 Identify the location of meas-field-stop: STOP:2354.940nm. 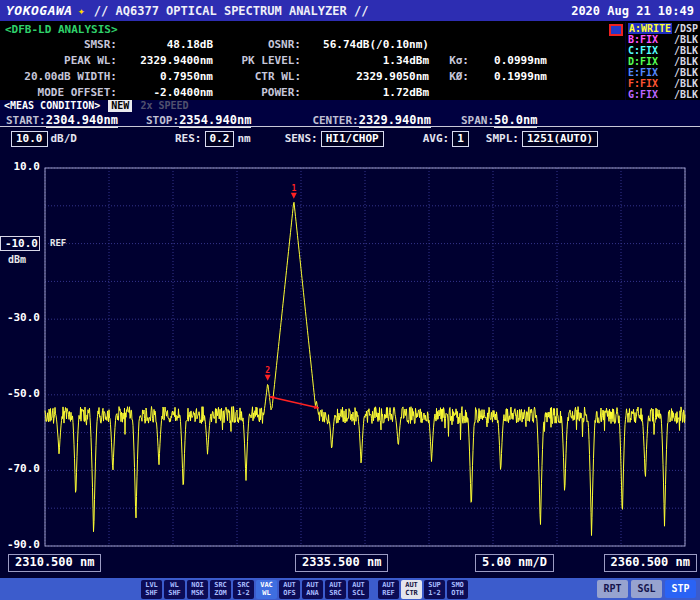
(198, 120).